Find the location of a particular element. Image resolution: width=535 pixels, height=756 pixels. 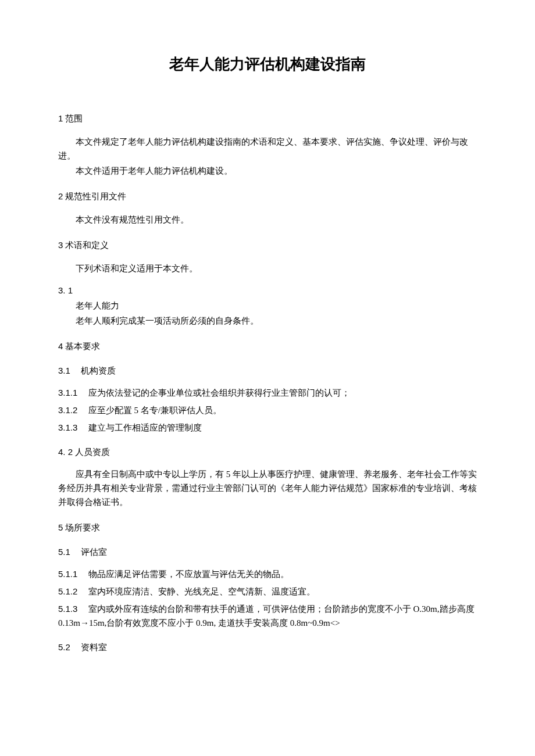

s2-p1: 本文件没有规范性引用文件。 is located at coordinates (268, 220).